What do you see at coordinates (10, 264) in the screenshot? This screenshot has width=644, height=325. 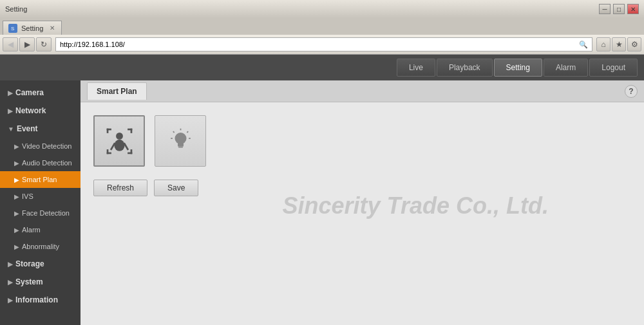 I see `storage-arrow-icon: ▶` at bounding box center [10, 264].